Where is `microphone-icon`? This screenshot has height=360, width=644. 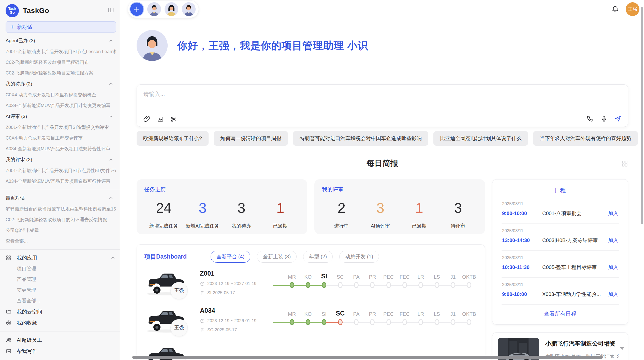 microphone-icon is located at coordinates (604, 118).